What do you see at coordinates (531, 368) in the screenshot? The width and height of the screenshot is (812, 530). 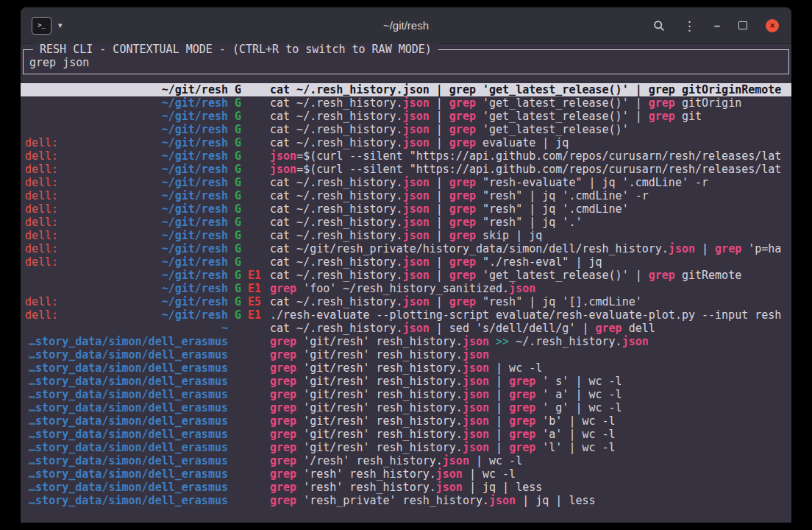 I see `row-command: grep 'git/resh' resh_history.json | wc -…` at bounding box center [531, 368].